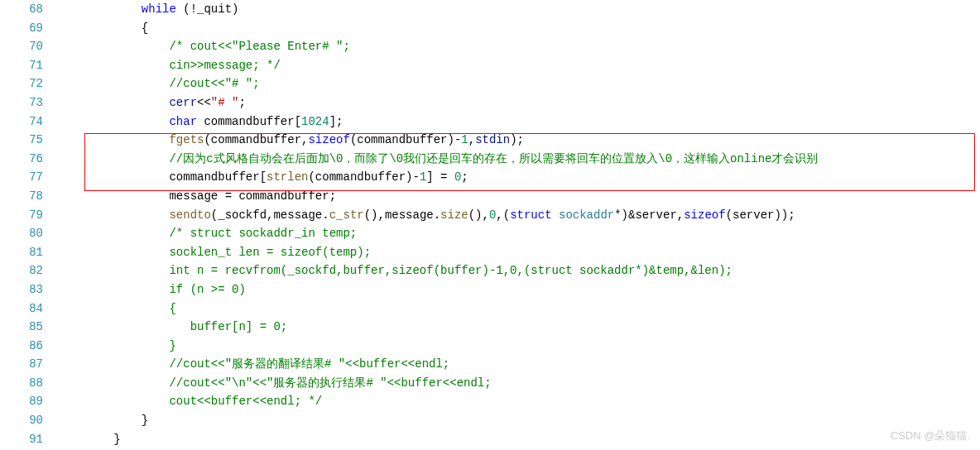 The width and height of the screenshot is (980, 450). I want to click on code-line: fgets(commandbuffer,sizeof(commandbuffer…, so click(519, 141).